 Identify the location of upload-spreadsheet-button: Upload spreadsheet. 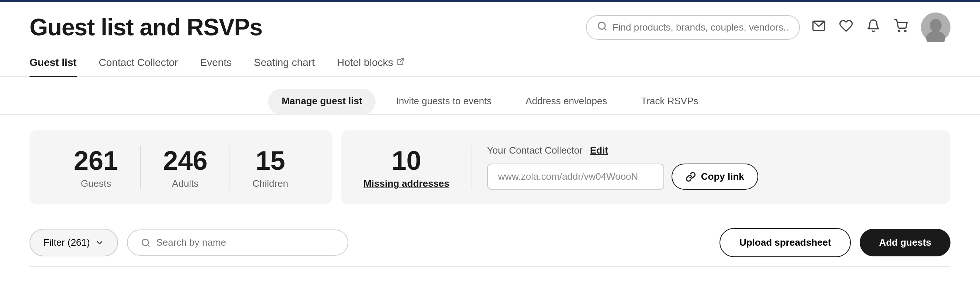
(785, 242).